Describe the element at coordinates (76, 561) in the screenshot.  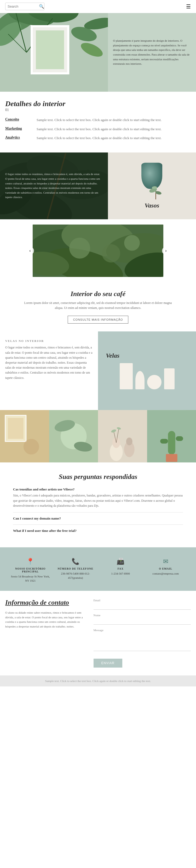
I see `phone-icon: 📞` at that location.